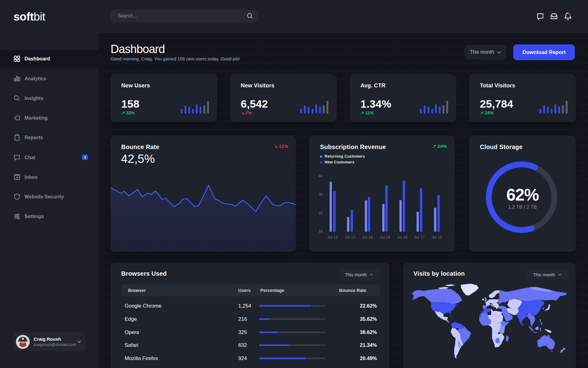 The height and width of the screenshot is (368, 588). I want to click on svg-text: Jul 14, so click(368, 237).